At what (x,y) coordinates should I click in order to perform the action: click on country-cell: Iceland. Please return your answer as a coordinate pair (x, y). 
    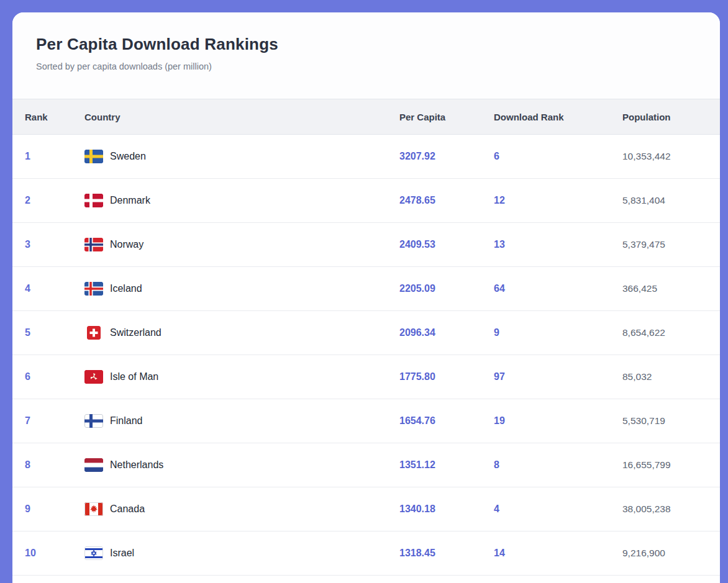
    Looking at the image, I should click on (242, 289).